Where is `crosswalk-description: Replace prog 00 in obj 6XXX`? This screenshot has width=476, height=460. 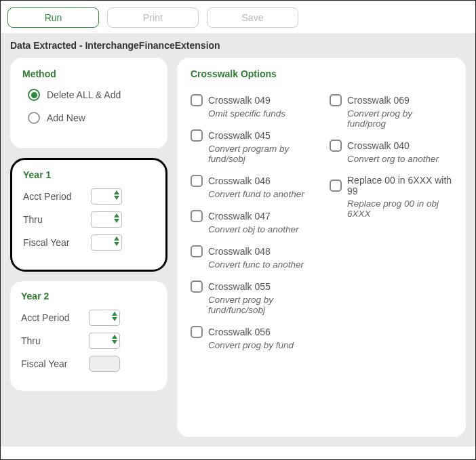
crosswalk-description: Replace prog 00 in obj 6XXX is located at coordinates (400, 209).